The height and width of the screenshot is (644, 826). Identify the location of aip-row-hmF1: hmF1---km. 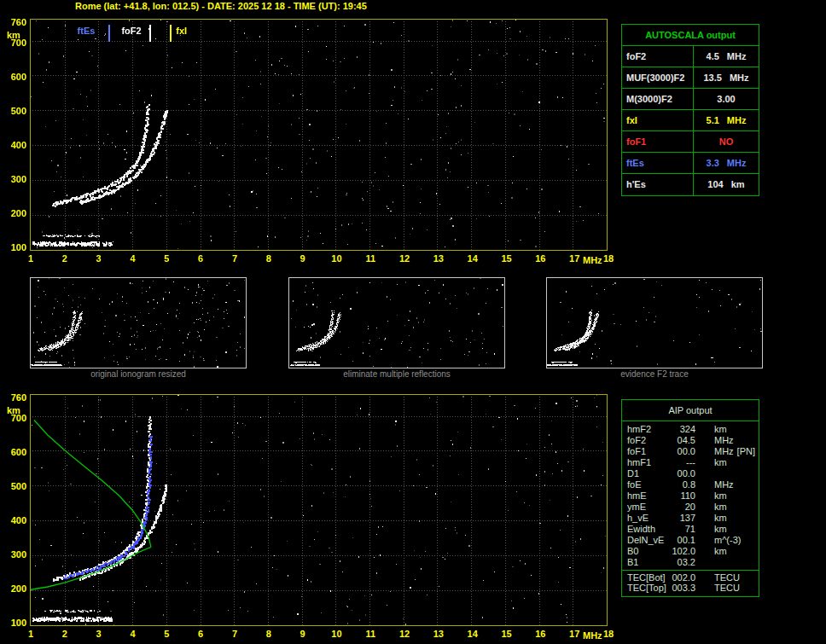
(690, 462).